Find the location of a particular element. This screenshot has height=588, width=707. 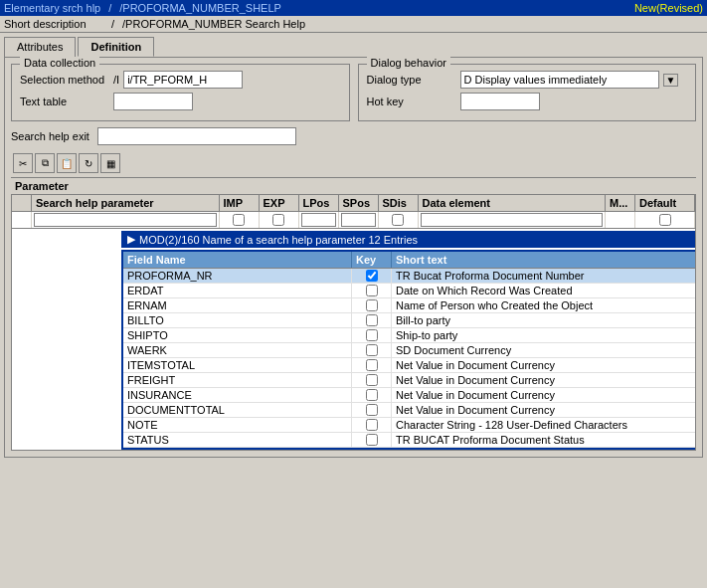

popup-row: ERNAMName of Person who Created the Obje… is located at coordinates (410, 306).